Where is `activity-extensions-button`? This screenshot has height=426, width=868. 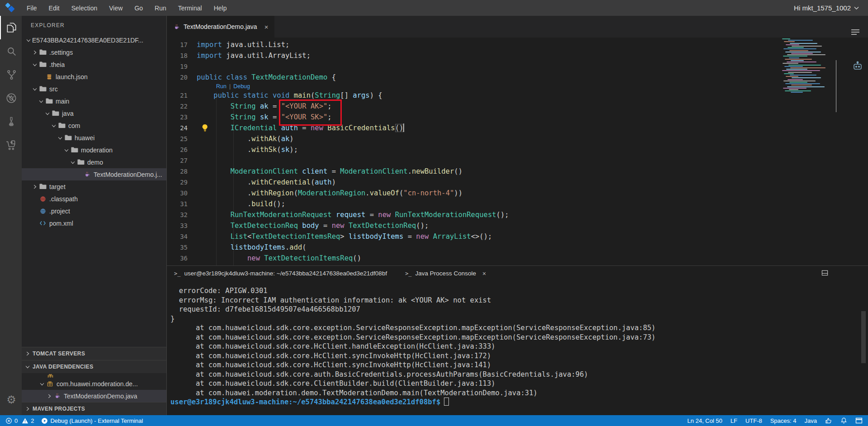
activity-extensions-button is located at coordinates (11, 145).